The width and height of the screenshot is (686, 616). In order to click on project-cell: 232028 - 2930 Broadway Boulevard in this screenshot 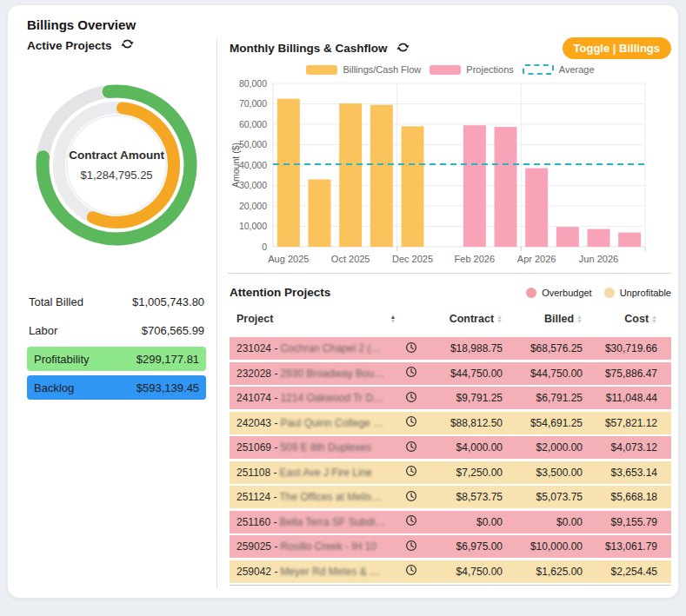, I will do `click(311, 374)`.